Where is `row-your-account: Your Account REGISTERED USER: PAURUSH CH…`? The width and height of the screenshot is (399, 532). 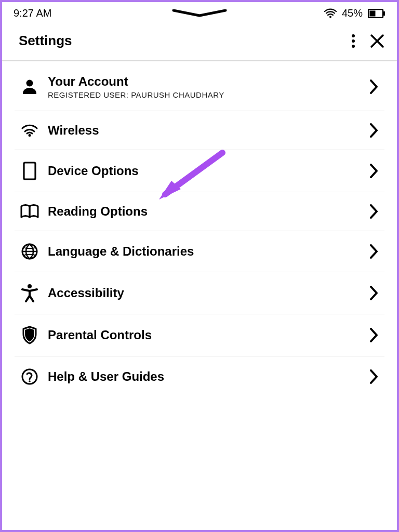 row-your-account: Your Account REGISTERED USER: PAURUSH CH… is located at coordinates (200, 86).